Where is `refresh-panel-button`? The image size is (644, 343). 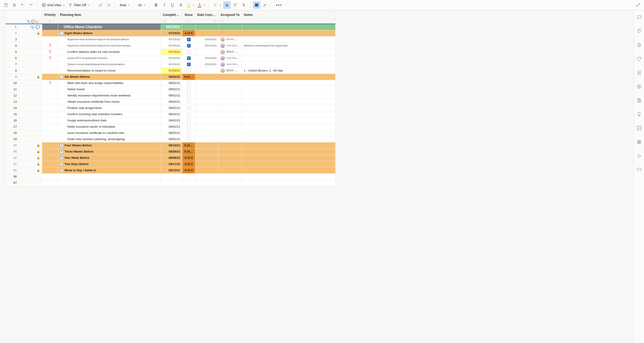
refresh-panel-button is located at coordinates (639, 59).